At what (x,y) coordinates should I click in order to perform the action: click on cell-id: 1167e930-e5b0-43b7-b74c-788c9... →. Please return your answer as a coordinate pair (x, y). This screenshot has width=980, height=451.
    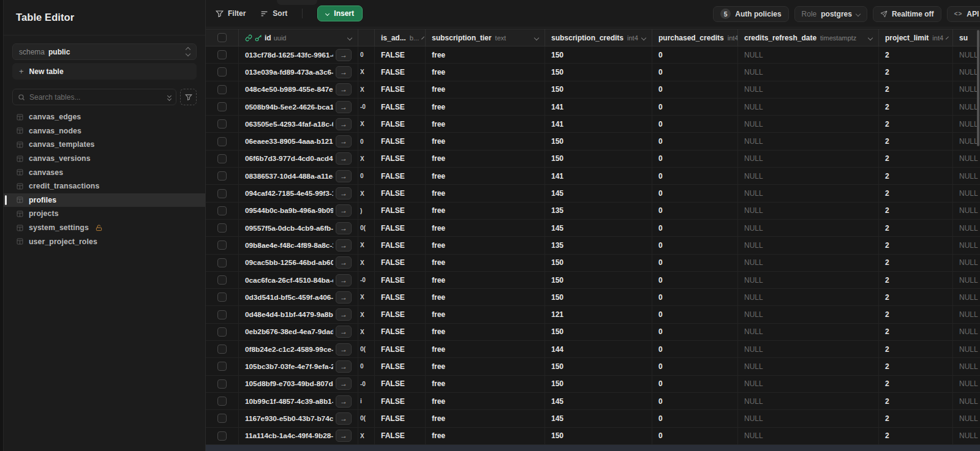
    Looking at the image, I should click on (299, 419).